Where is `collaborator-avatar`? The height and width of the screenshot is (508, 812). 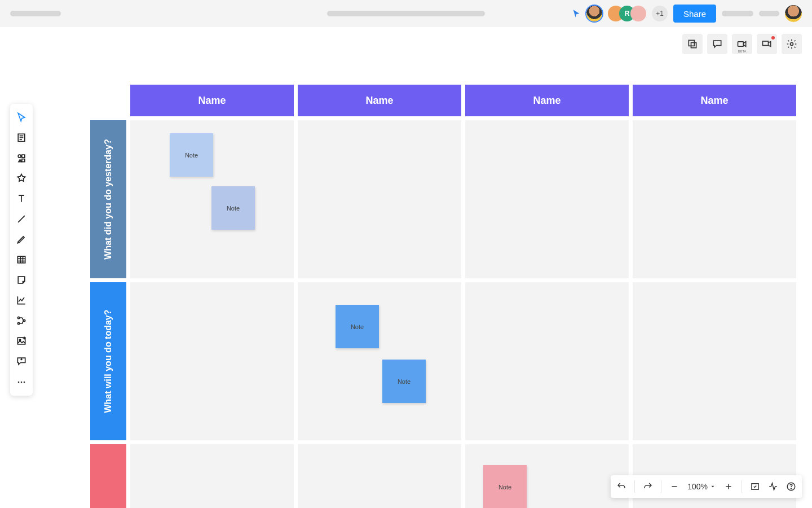 collaborator-avatar is located at coordinates (638, 14).